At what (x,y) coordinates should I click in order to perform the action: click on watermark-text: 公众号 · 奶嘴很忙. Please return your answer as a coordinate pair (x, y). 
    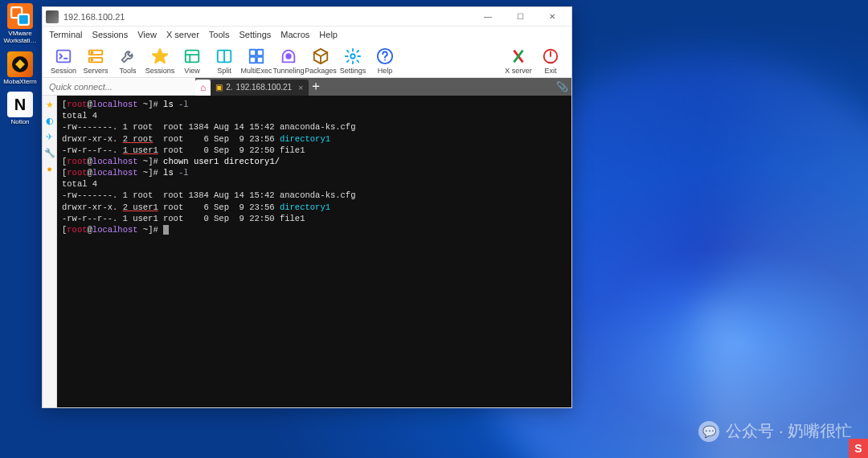
    Looking at the image, I should click on (789, 431).